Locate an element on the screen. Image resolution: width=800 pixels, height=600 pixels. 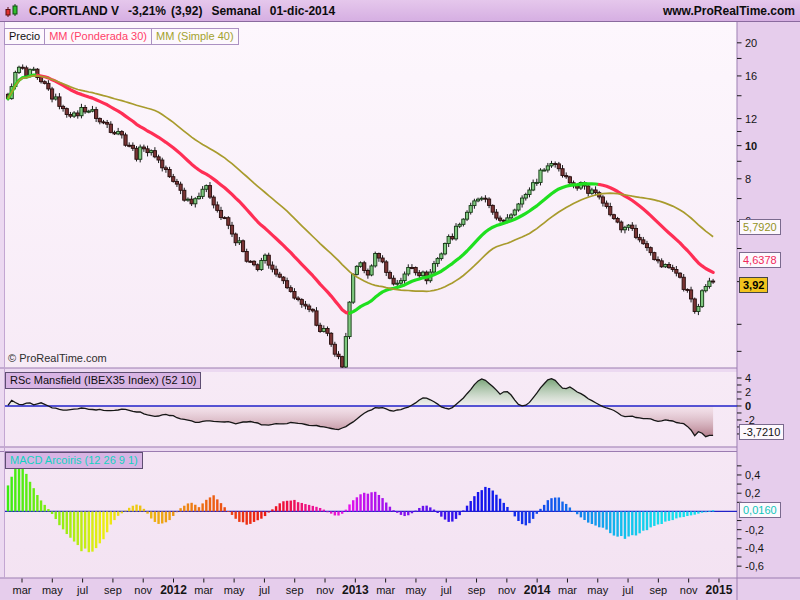
y-tick-label: 2 is located at coordinates (748, 392).